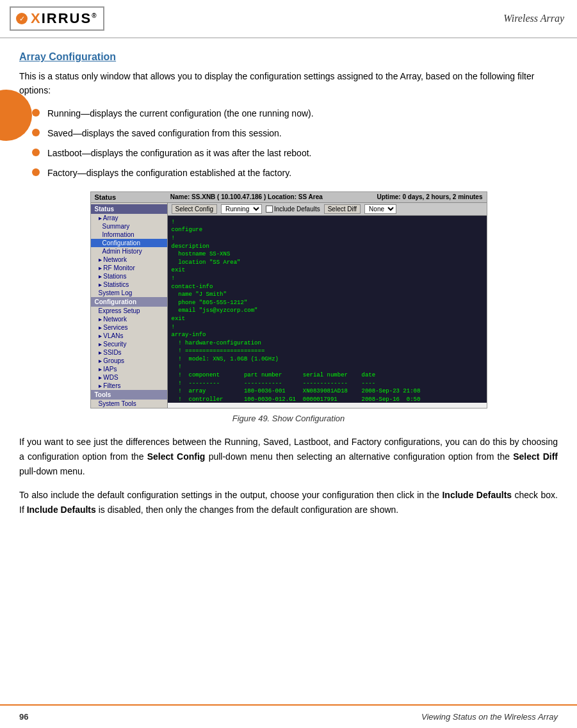 The image size is (577, 728). Describe the element at coordinates (129, 378) in the screenshot. I see `sidebar-item-wds: ▸ WDS` at that location.